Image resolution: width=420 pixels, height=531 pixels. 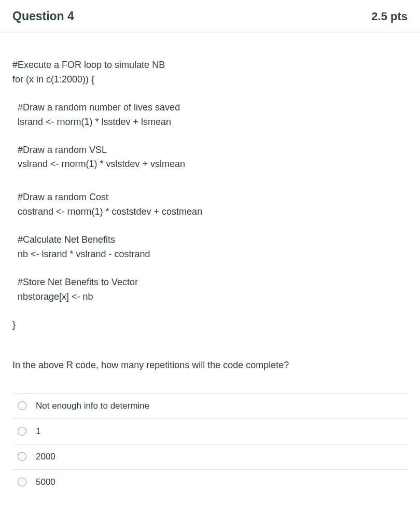 I want to click on code-line: #Calculate Net Benefits, so click(x=213, y=240).